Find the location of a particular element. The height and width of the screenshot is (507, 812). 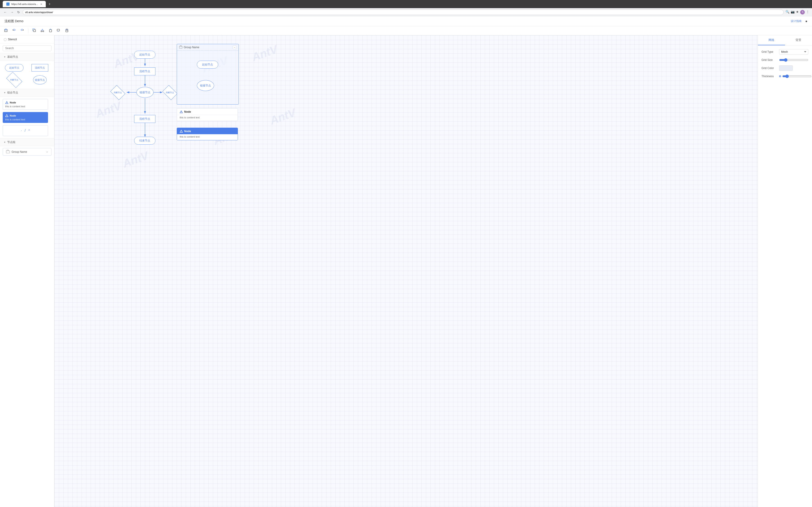

copy-button is located at coordinates (34, 31).